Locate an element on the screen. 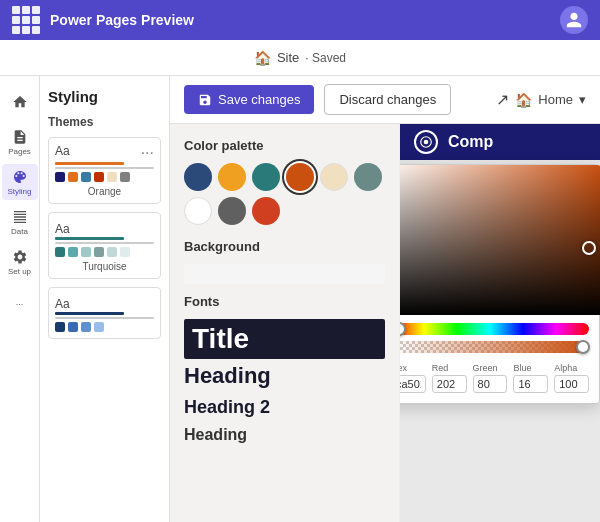  palette-grid is located at coordinates (284, 194).